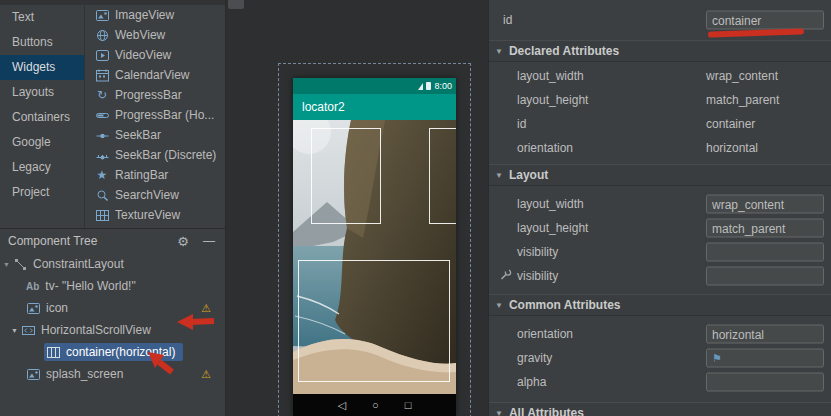  I want to click on visibility-input, so click(765, 252).